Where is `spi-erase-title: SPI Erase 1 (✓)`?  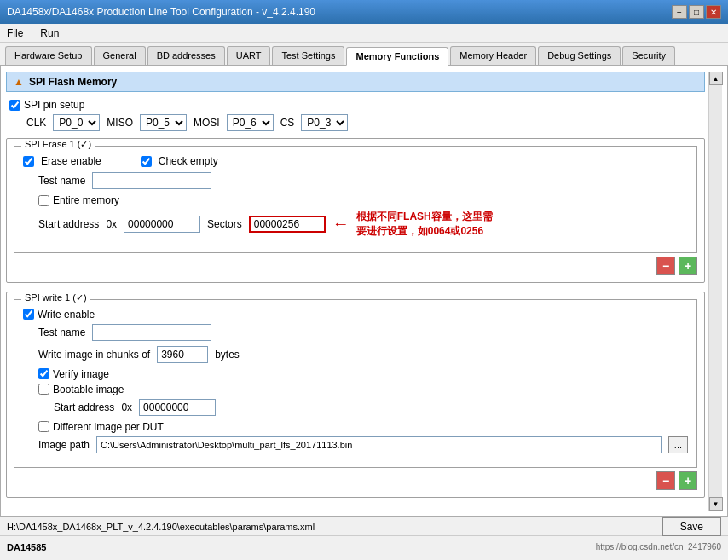 spi-erase-title: SPI Erase 1 (✓) is located at coordinates (58, 145).